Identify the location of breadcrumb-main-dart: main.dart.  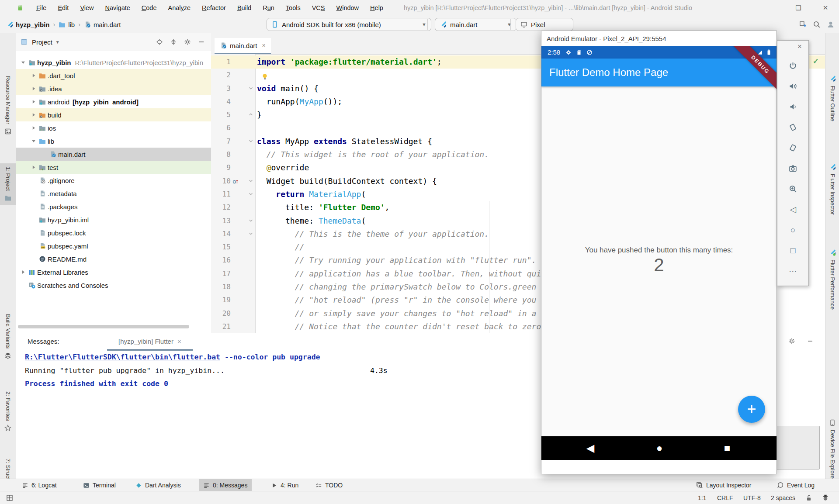
(102, 24).